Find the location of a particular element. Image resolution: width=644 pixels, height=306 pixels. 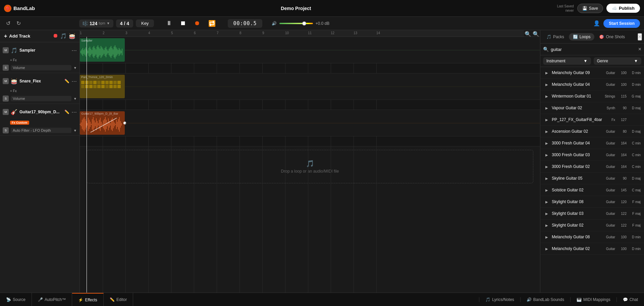

loop-item: ▶ Ascension Guitar 02 Guitar 80 D maj is located at coordinates (592, 131).